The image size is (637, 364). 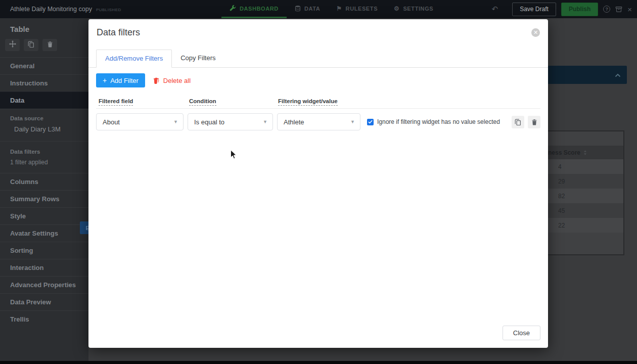 What do you see at coordinates (44, 319) in the screenshot?
I see `sidebar-item-trellis: Trellis` at bounding box center [44, 319].